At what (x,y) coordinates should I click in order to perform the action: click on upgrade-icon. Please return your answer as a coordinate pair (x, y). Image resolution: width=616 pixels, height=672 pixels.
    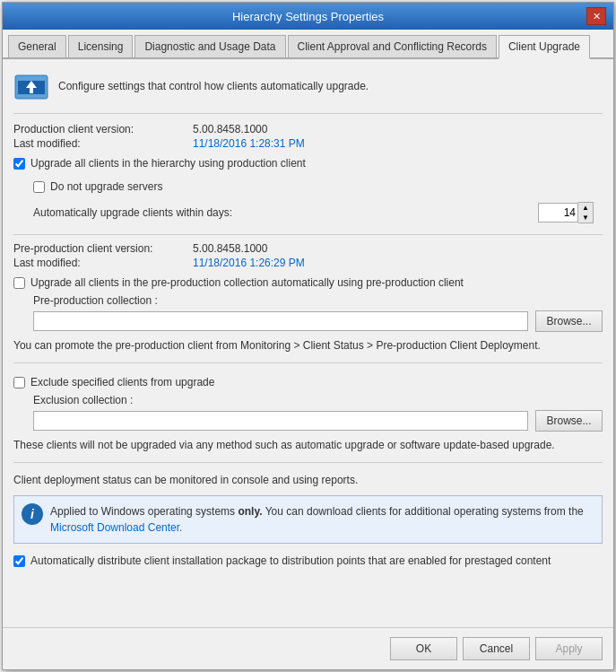
    Looking at the image, I should click on (31, 86).